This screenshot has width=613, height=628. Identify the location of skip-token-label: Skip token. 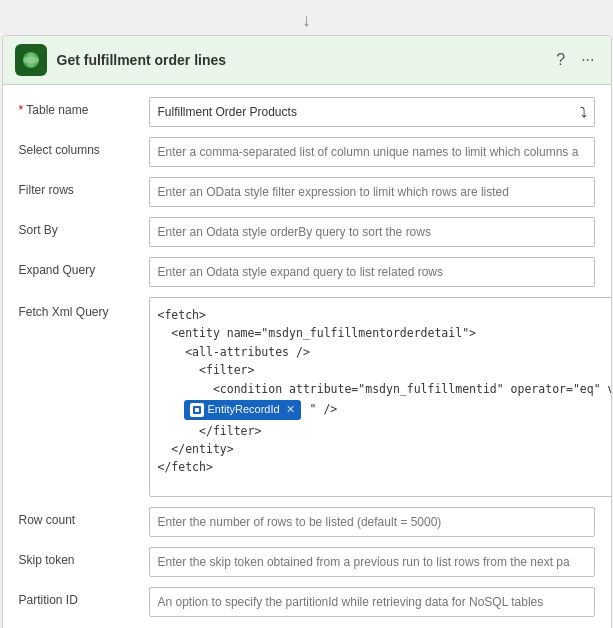
(84, 557).